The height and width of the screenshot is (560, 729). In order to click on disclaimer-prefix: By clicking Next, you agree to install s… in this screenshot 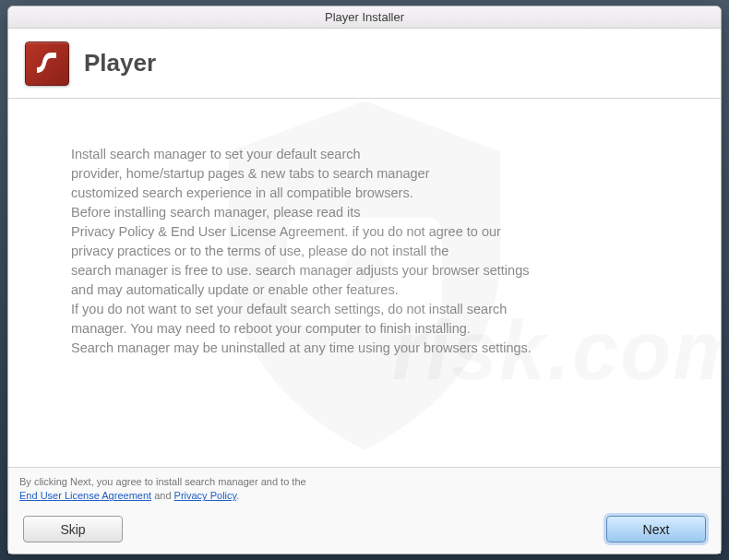, I will do `click(162, 482)`.